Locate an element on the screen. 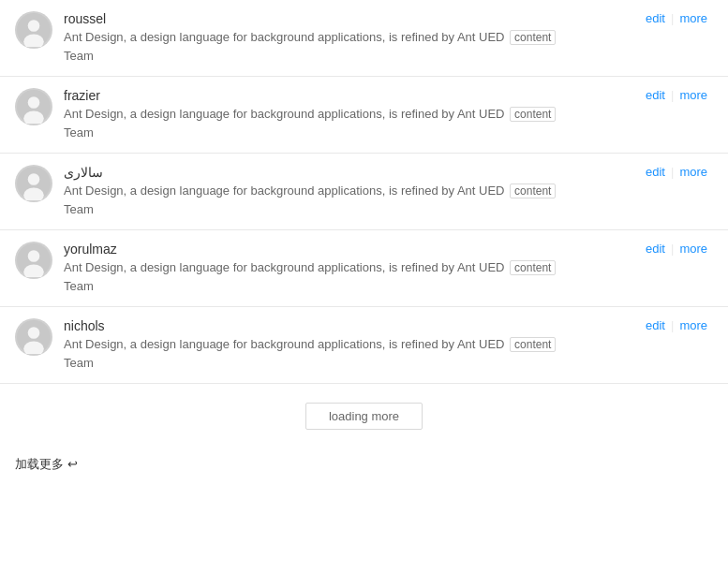  list-item: frazierAnt Design, a design language for… is located at coordinates (364, 115).